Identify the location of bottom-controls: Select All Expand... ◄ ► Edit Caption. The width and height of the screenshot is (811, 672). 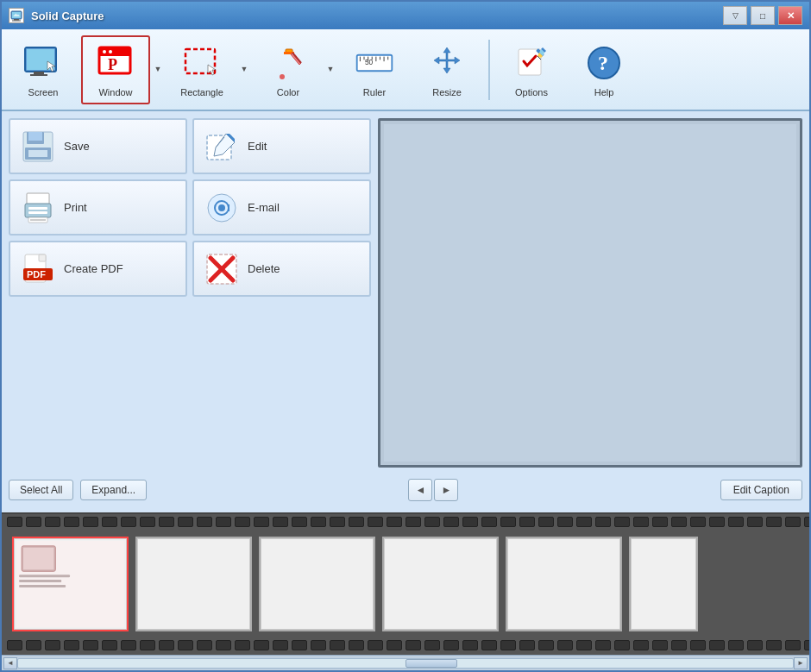
(406, 490).